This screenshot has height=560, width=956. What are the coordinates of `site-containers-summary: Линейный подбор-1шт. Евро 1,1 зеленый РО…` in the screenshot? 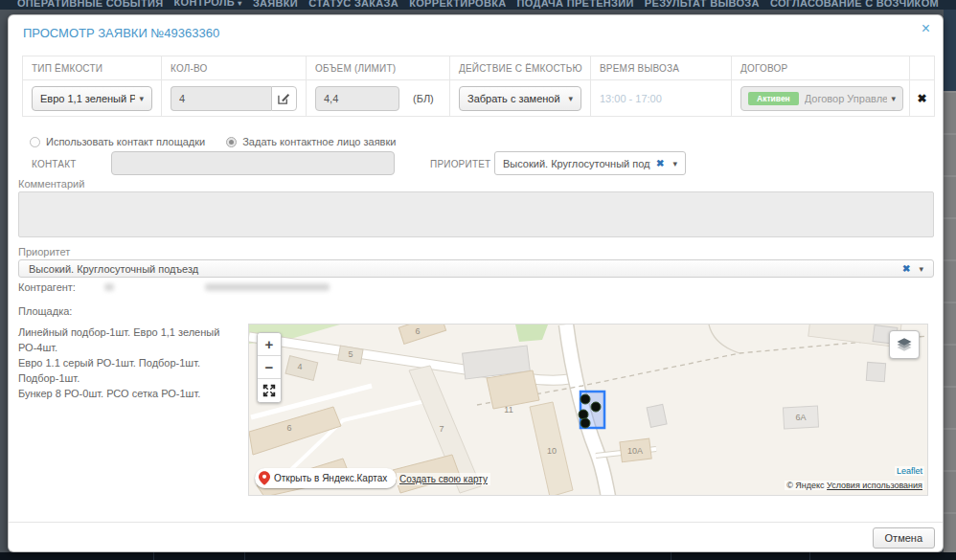 It's located at (130, 363).